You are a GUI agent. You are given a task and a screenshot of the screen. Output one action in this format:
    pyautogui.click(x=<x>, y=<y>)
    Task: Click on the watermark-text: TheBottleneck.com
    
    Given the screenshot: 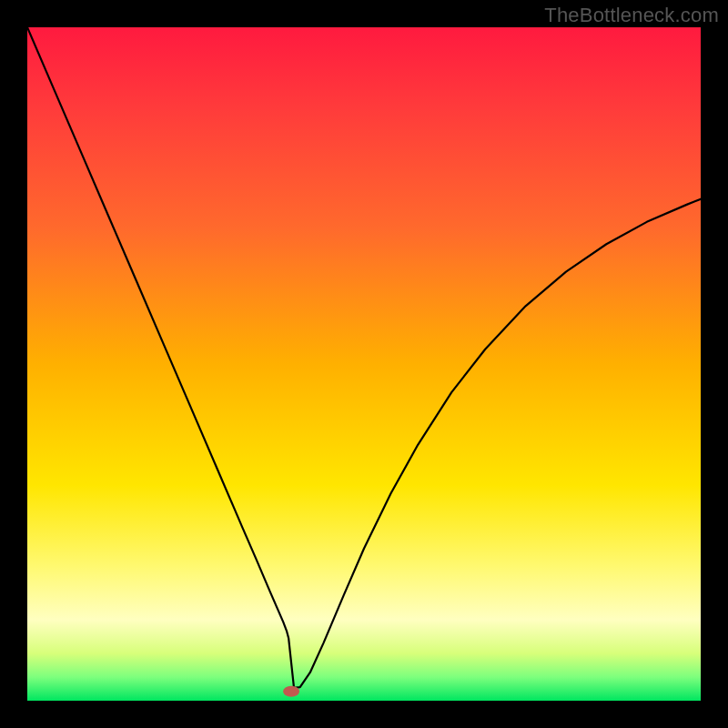 What is the action you would take?
    pyautogui.click(x=632, y=15)
    